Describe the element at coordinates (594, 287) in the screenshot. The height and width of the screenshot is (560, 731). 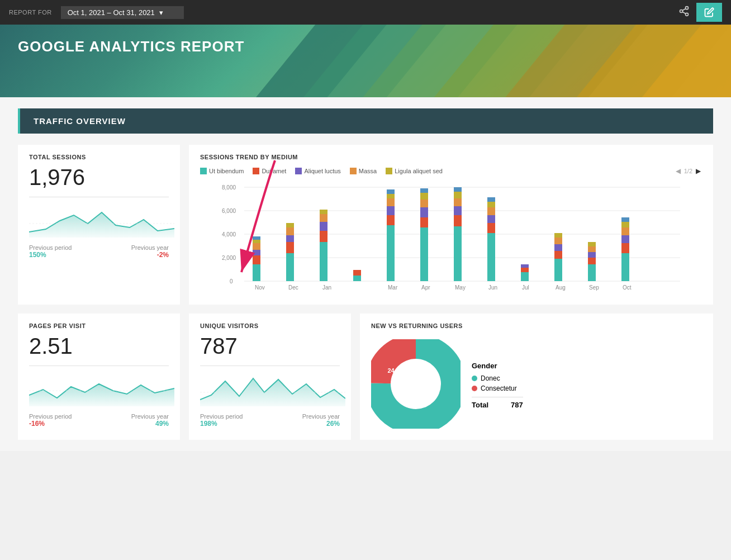
I see `svg-text: Sep` at that location.